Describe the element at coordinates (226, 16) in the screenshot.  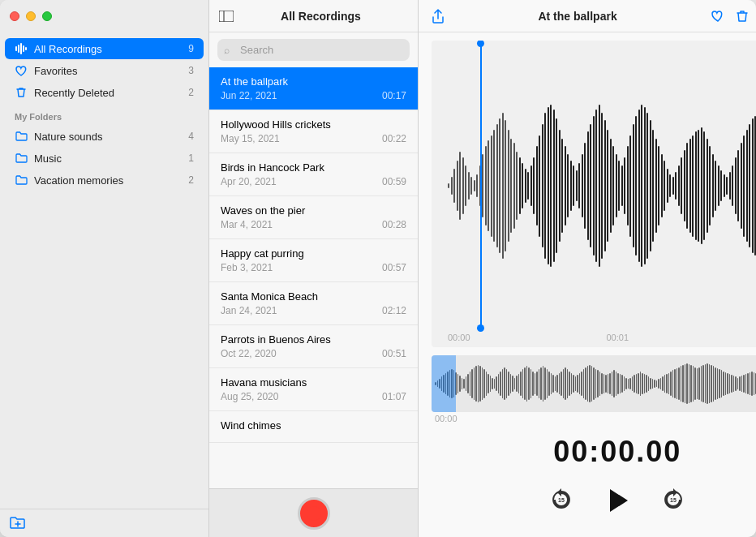
I see `sidebar-toggle-button` at that location.